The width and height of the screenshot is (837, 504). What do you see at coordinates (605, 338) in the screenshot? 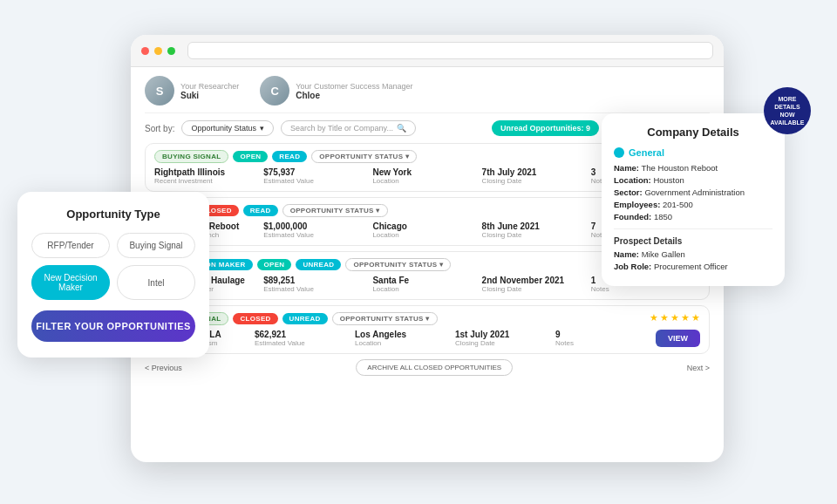
I see `cell-notes-4: 9 Notes` at bounding box center [605, 338].